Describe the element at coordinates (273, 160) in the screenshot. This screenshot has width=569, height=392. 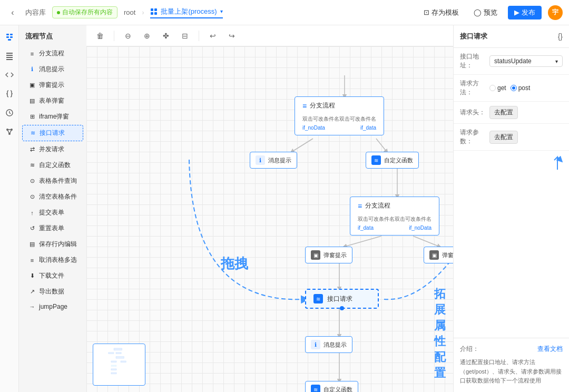
I see `message-node-1: ℹ 消息提示` at that location.